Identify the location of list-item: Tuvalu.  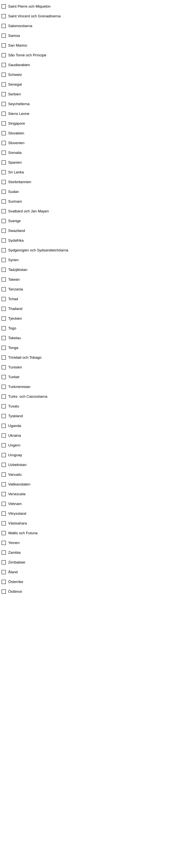
(94, 406).